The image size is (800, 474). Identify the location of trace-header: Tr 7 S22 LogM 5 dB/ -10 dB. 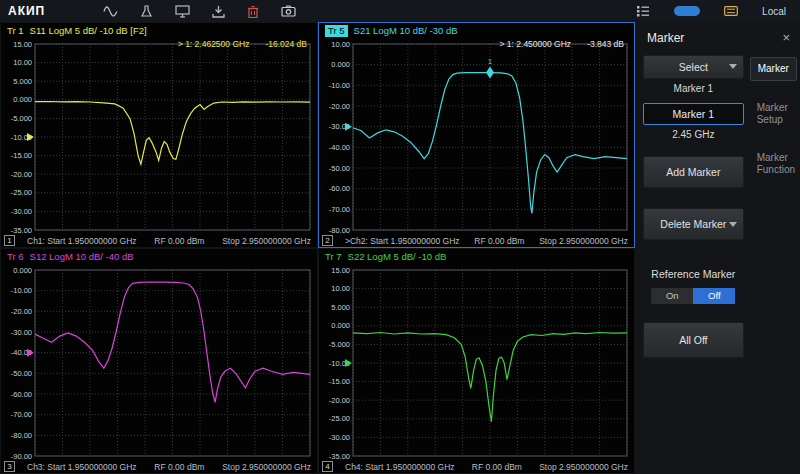
(476, 256).